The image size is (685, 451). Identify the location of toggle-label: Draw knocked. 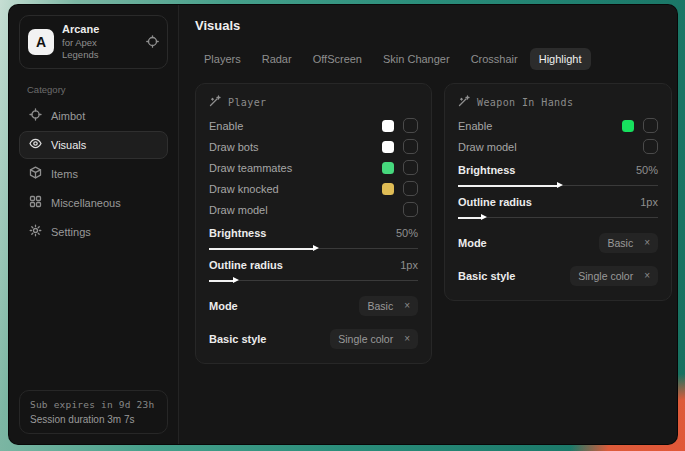
(244, 189).